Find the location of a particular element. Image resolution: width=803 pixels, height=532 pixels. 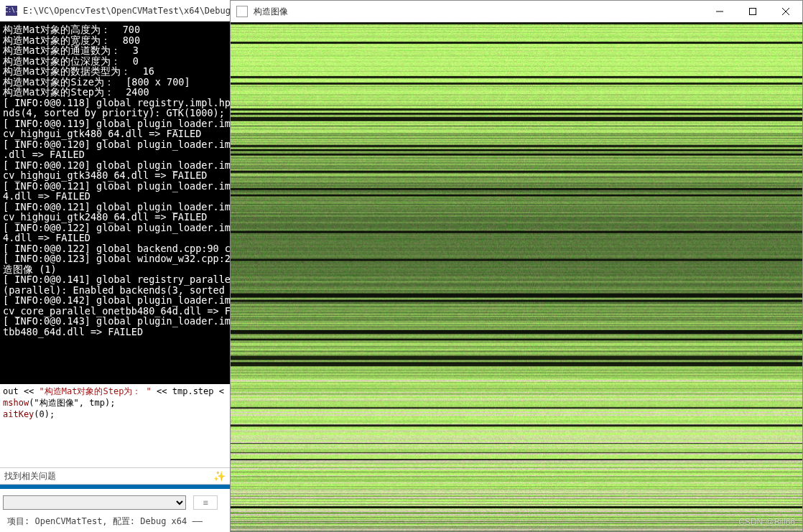

maximize-button is located at coordinates (753, 11).